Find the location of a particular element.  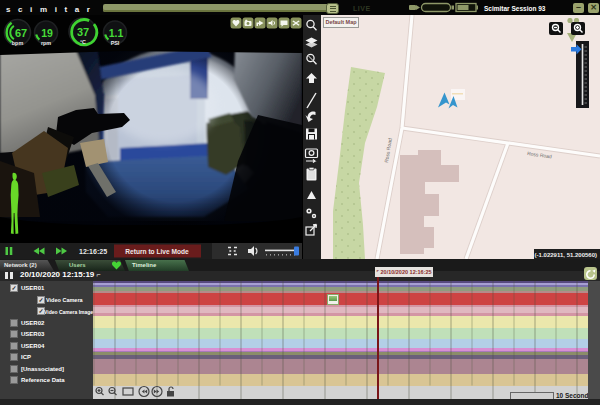

svg-text: (-1.022911, 51.200560) is located at coordinates (566, 255).